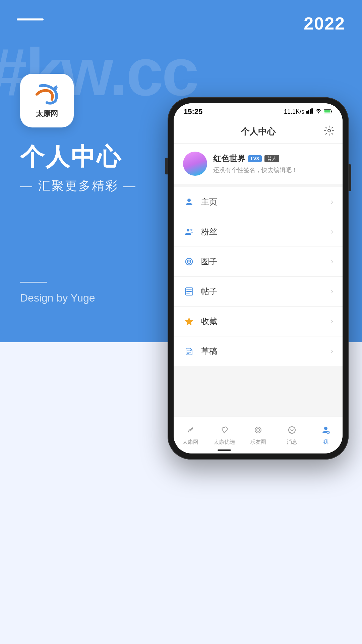 Image resolution: width=362 pixels, height=644 pixels. What do you see at coordinates (294, 112) in the screenshot?
I see `network-speed: 11.1K/s` at bounding box center [294, 112].